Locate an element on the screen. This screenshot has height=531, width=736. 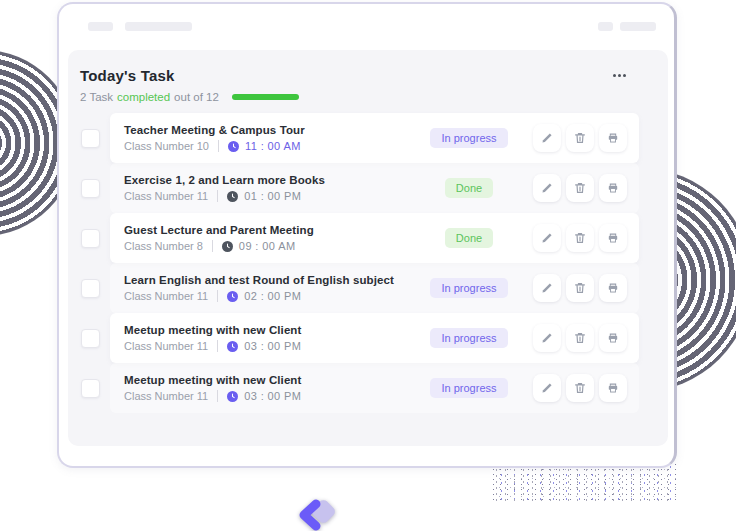
task-class: Class Number 8 is located at coordinates (164, 246).